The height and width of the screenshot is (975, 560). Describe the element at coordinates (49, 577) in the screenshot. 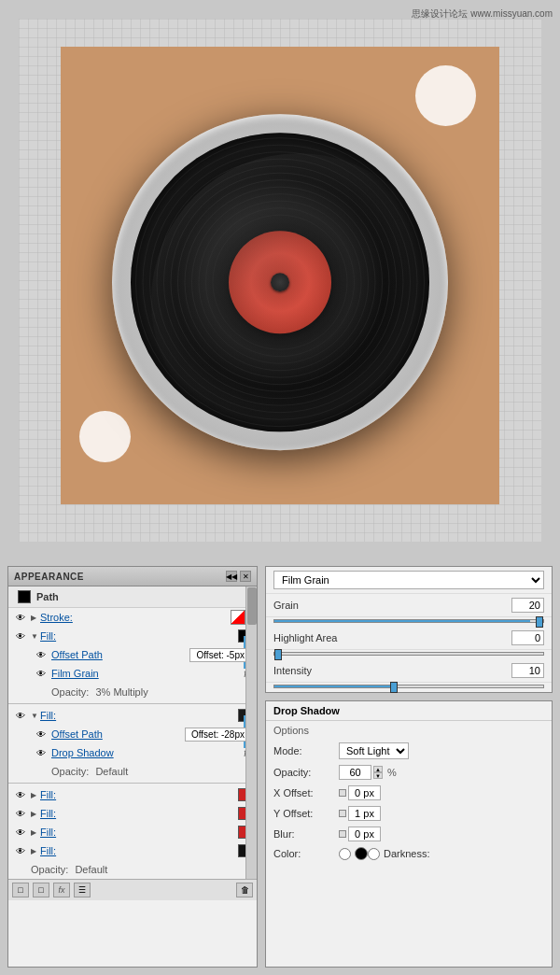

I see `panel-title: APPEARANCE` at that location.